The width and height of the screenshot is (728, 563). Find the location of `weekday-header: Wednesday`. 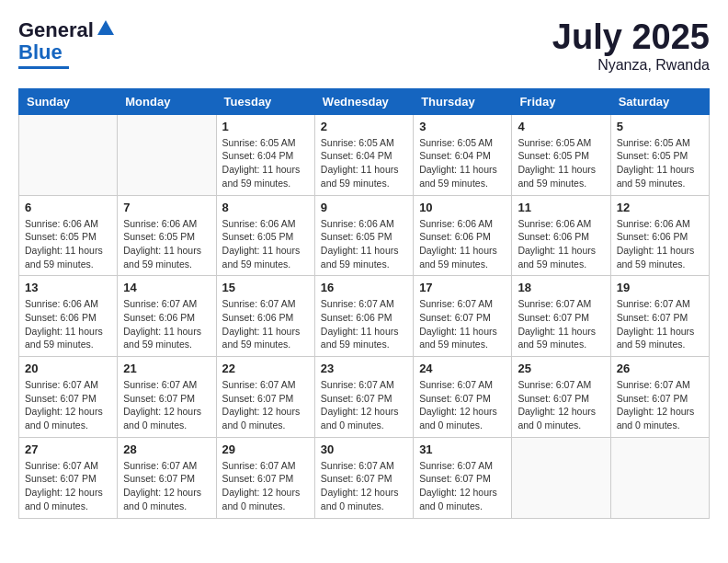

weekday-header: Wednesday is located at coordinates (364, 101).